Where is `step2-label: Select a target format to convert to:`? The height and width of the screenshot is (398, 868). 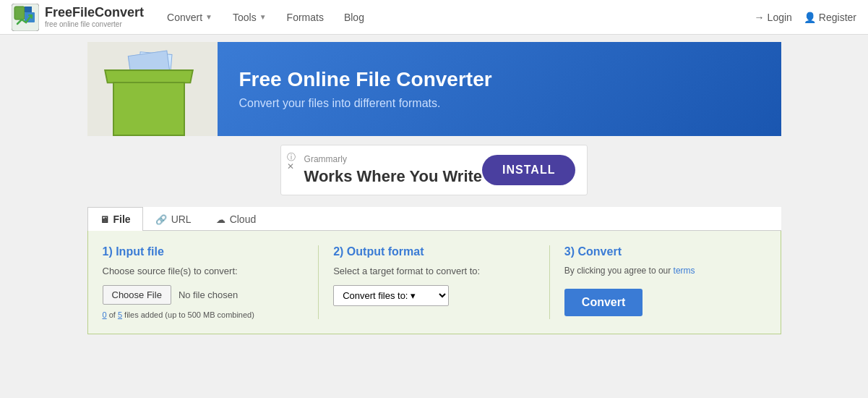 step2-label: Select a target format to convert to: is located at coordinates (434, 271).